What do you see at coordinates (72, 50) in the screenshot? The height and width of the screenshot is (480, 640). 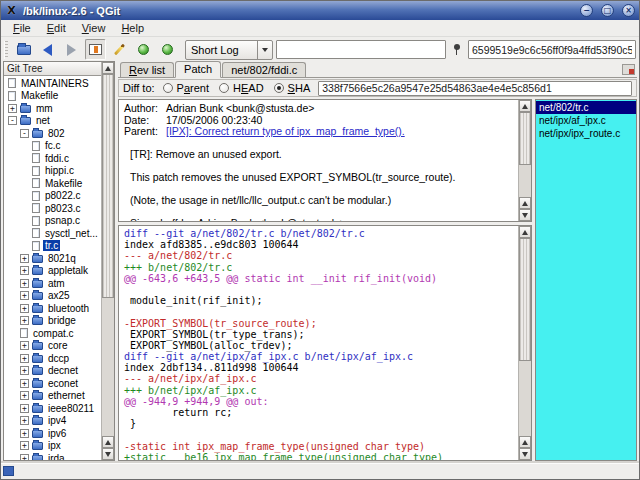 I see `forward-button` at bounding box center [72, 50].